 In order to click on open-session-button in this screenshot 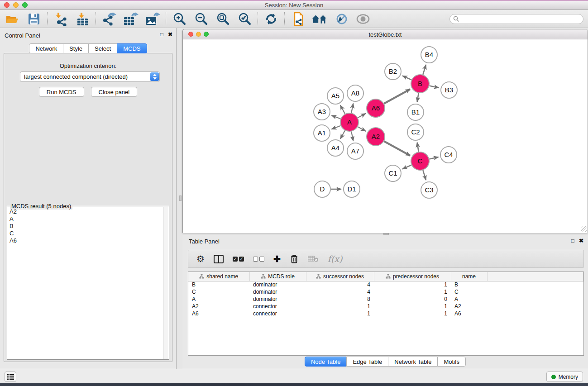, I will do `click(12, 19)`.